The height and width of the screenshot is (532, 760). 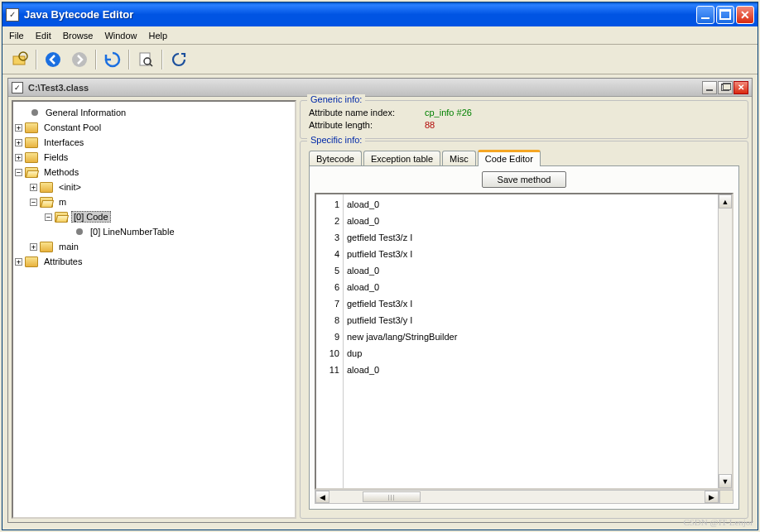 I want to click on line-number: 8, so click(x=329, y=320).